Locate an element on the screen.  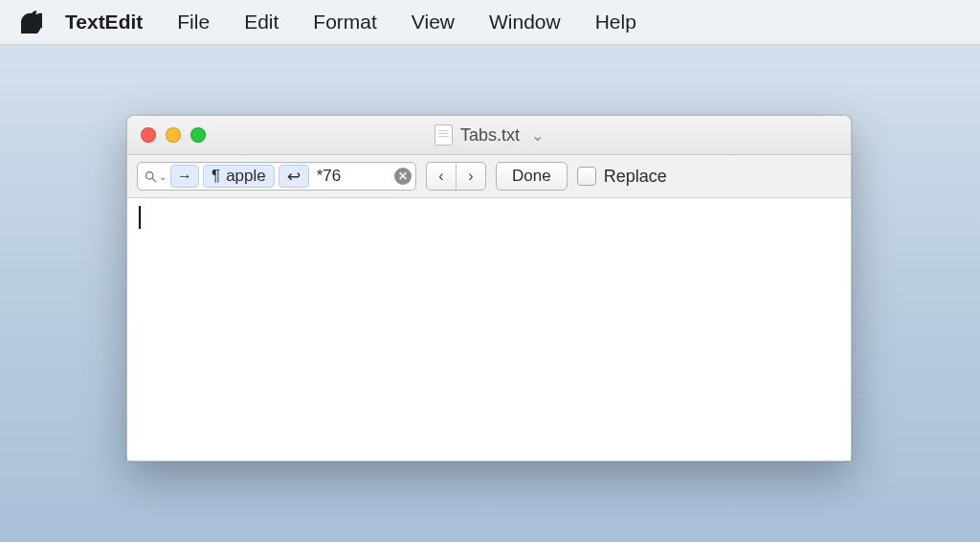
title-dropdown-chevron-icon: ⌄ is located at coordinates (538, 136).